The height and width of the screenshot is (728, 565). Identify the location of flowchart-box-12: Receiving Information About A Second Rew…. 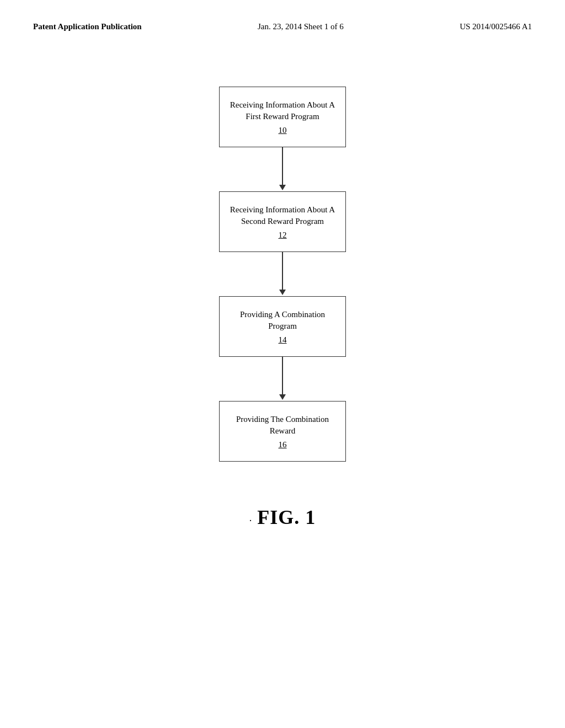
(282, 222).